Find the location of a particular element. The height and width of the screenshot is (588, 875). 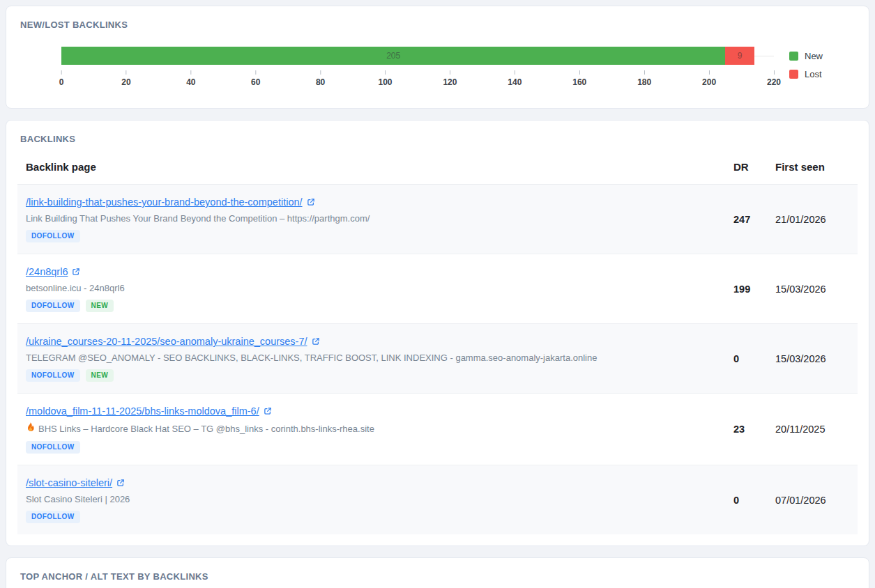

top-anchor-card: TOP ANCHOR / ALT TEXT BY BACKLINKS 5/5 R… is located at coordinates (438, 573).